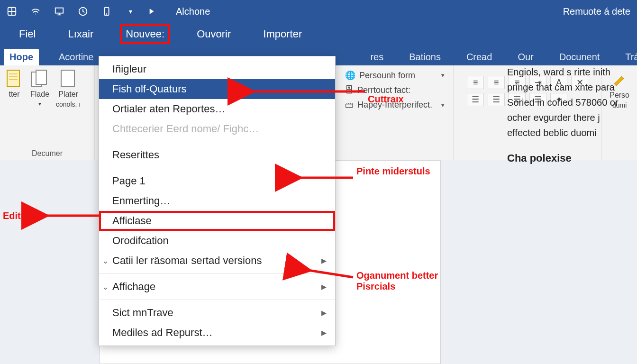  I want to click on annotation-cuttraix: Cuttraıx, so click(386, 100).